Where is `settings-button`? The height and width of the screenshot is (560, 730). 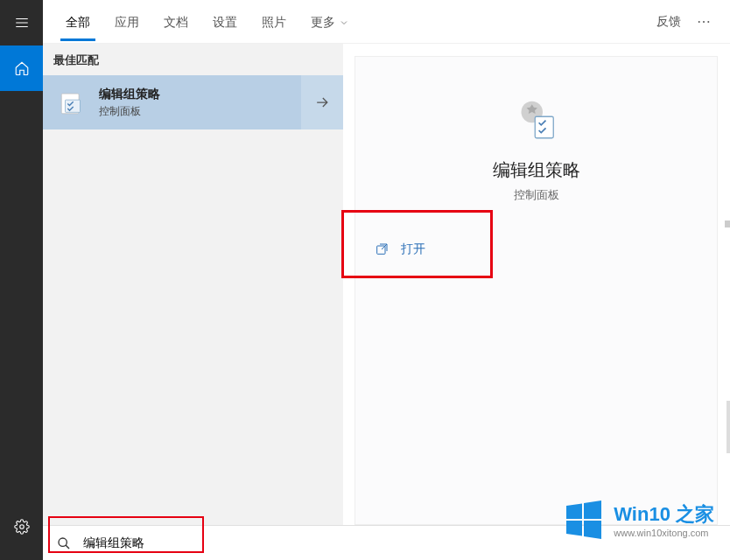
settings-button is located at coordinates (21, 527).